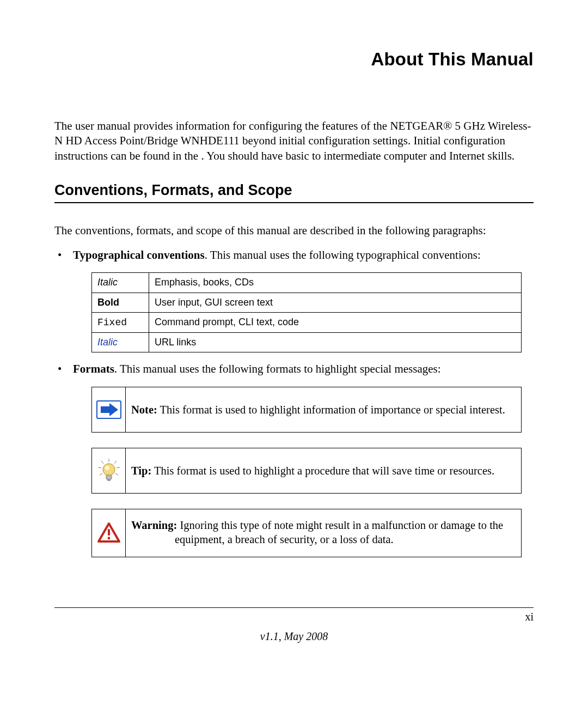 This screenshot has width=588, height=706. Describe the element at coordinates (335, 302) in the screenshot. I see `conv-desc: User input, GUI screen text` at that location.